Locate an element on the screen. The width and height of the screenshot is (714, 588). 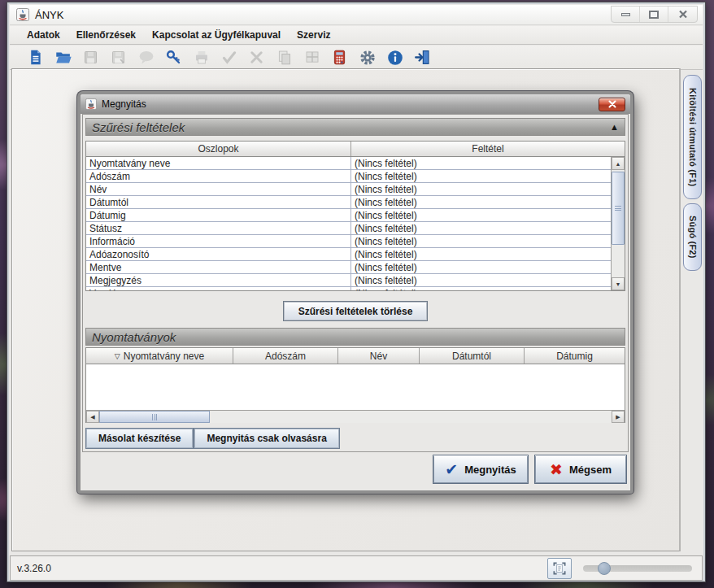
forms-col-nev: Név is located at coordinates (379, 356).